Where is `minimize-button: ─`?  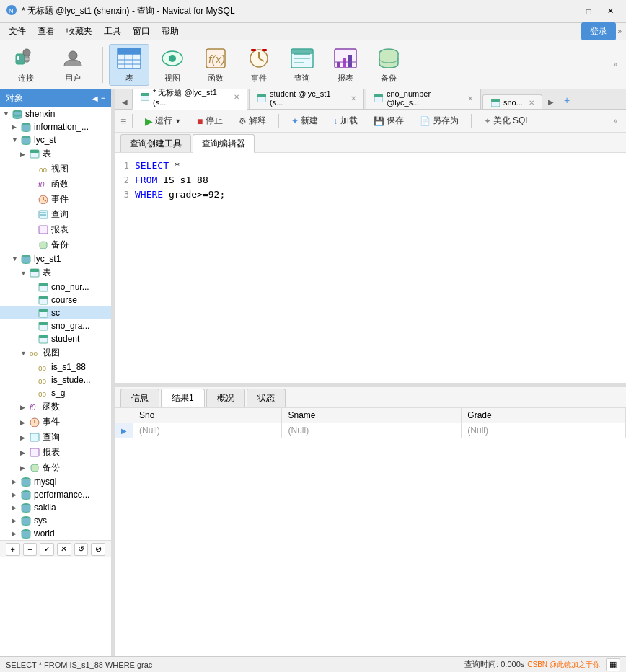 minimize-button: ─ is located at coordinates (567, 12).